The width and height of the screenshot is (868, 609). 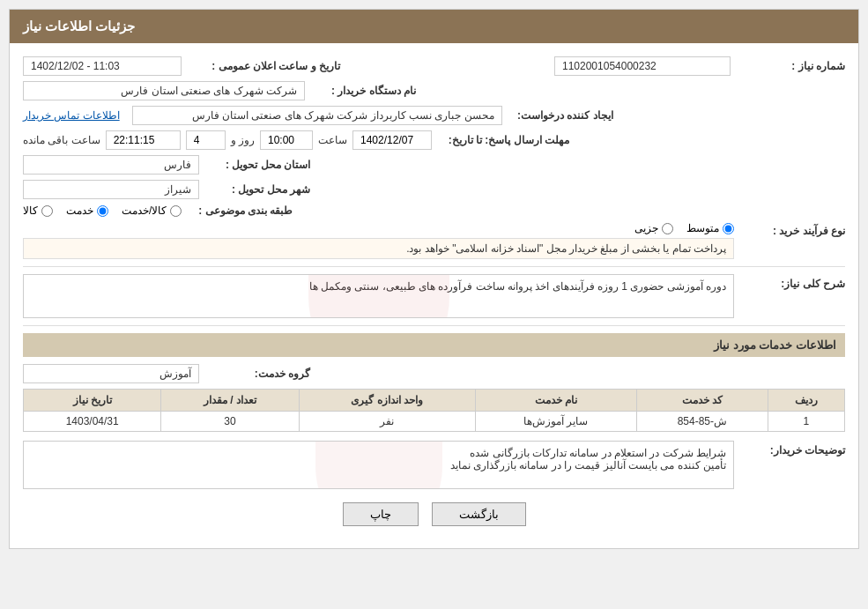 What do you see at coordinates (379, 305) in the screenshot?
I see `svg-text: ANA` at bounding box center [379, 305].